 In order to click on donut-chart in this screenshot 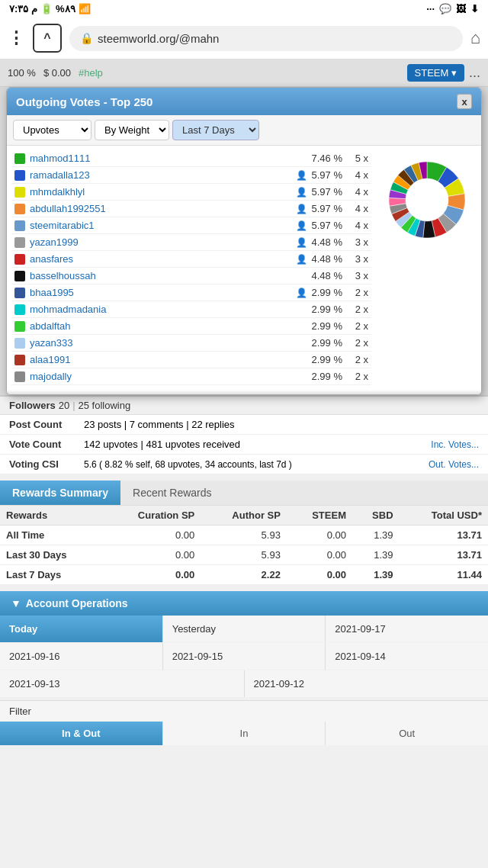, I will do `click(427, 200)`.